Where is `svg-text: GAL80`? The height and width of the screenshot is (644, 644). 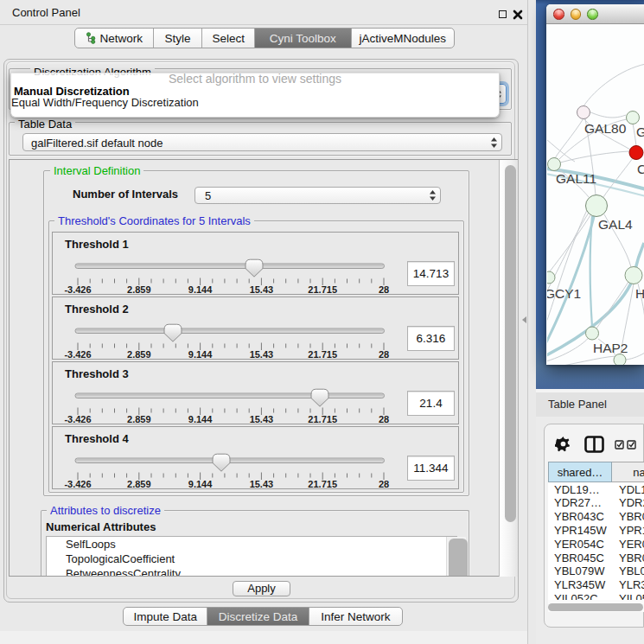
svg-text: GAL80 is located at coordinates (605, 128).